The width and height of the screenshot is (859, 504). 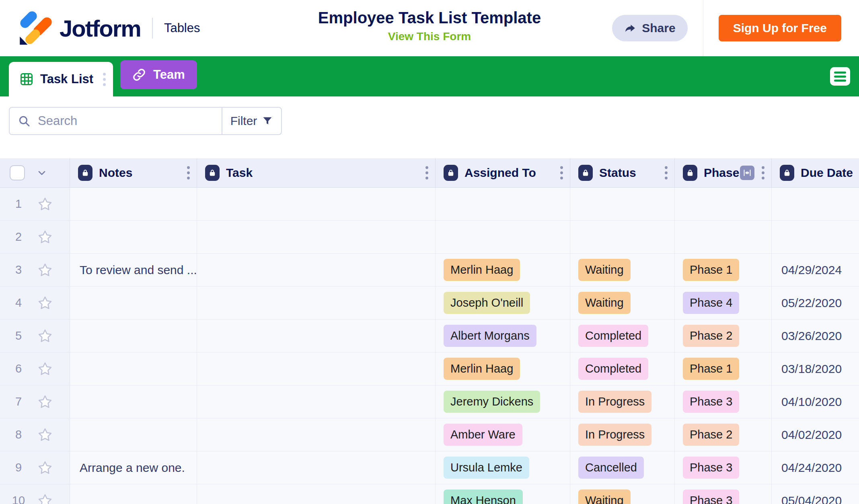 What do you see at coordinates (747, 173) in the screenshot?
I see `resize-handle-icon` at bounding box center [747, 173].